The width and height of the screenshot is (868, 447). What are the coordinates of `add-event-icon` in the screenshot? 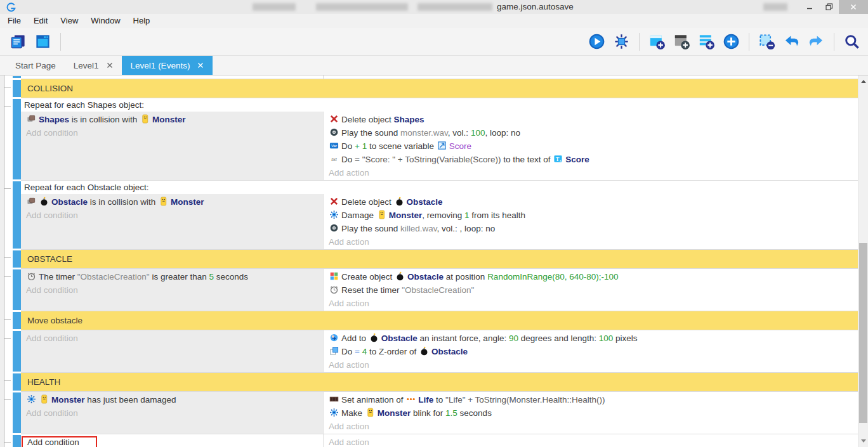 It's located at (657, 42).